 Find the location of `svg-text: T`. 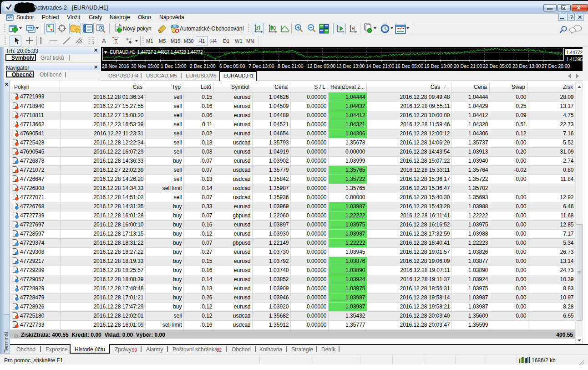

svg-text: T is located at coordinates (117, 41).